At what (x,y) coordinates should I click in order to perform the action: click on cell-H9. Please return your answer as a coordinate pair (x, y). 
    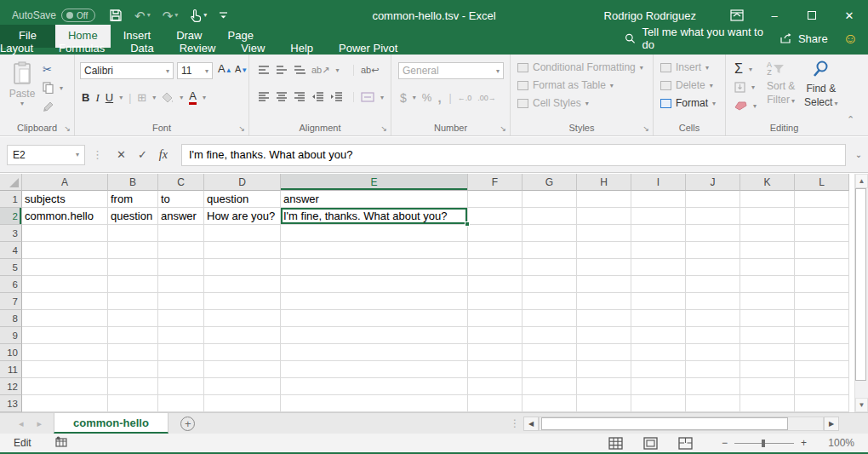
    Looking at the image, I should click on (604, 336).